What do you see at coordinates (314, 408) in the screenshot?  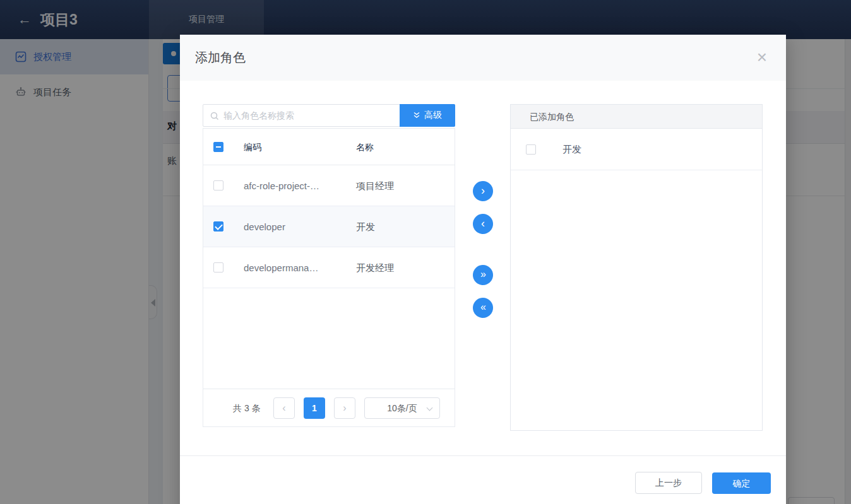 I see `current-page-button: 1` at bounding box center [314, 408].